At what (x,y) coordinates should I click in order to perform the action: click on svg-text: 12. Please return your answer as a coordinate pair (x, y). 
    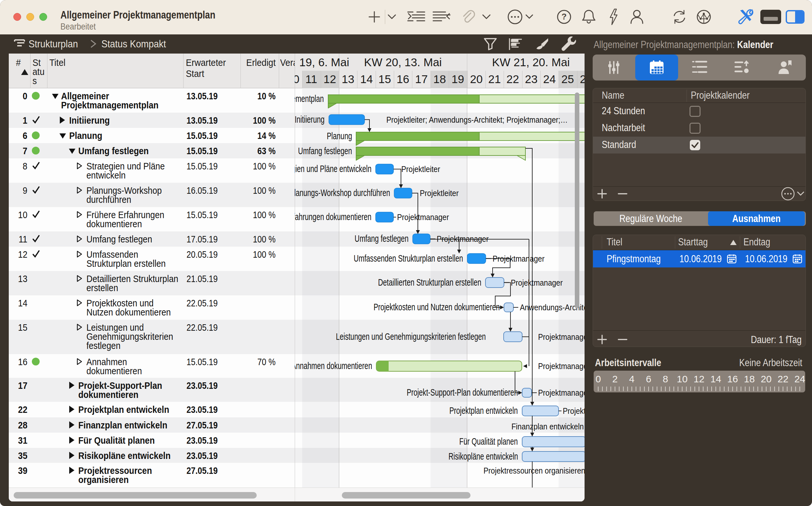
    Looking at the image, I should click on (699, 379).